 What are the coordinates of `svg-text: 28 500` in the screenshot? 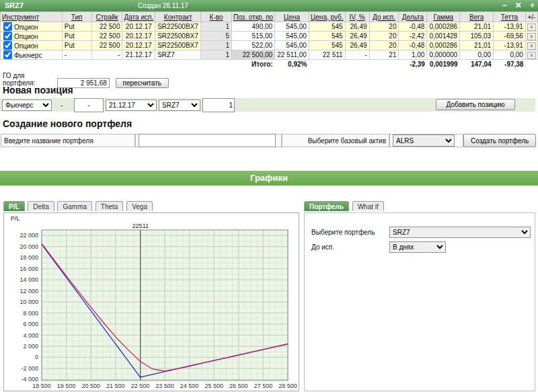 It's located at (288, 386).